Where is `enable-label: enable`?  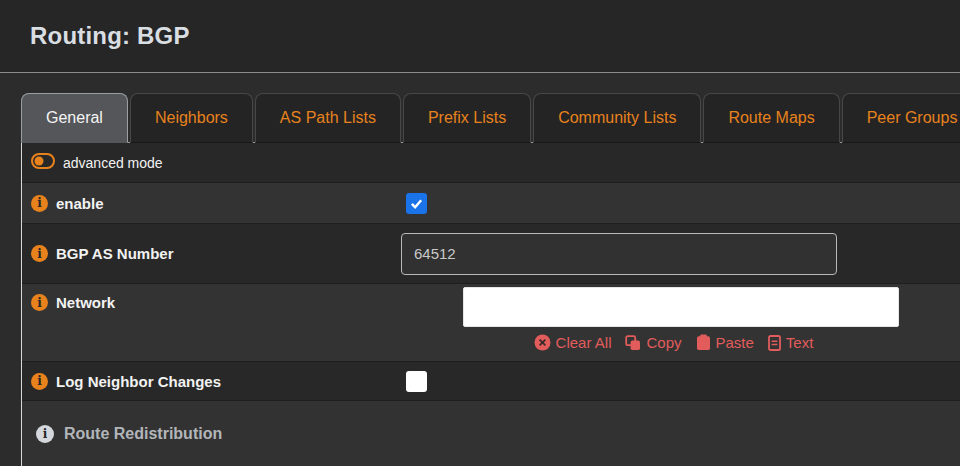 enable-label: enable is located at coordinates (80, 204).